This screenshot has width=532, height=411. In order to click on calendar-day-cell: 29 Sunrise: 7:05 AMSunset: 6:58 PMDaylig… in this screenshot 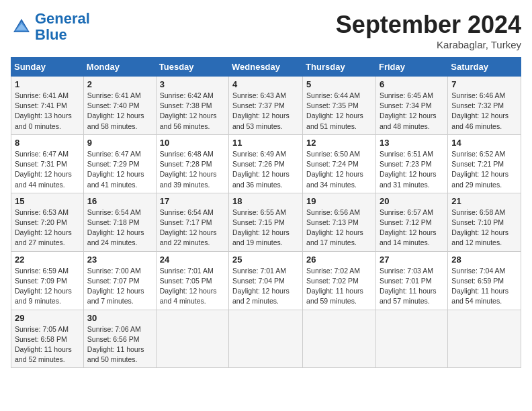, I will do `click(48, 338)`.